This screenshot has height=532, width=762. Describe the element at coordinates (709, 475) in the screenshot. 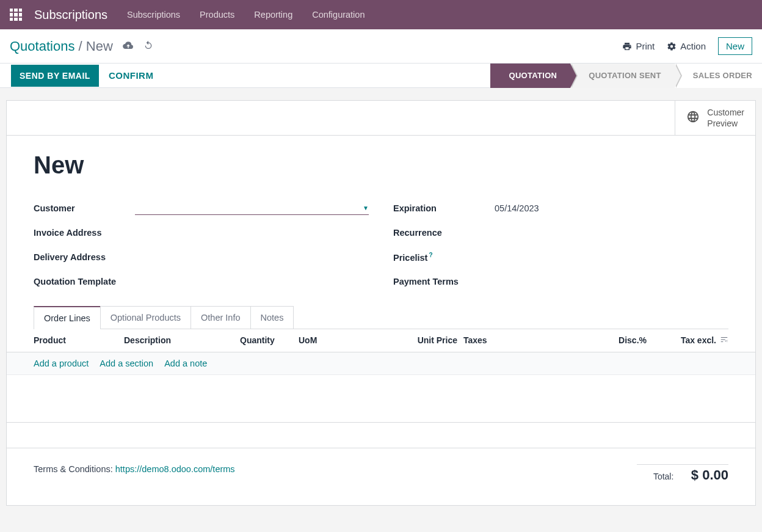

I see `total-value: $ 0.00` at that location.